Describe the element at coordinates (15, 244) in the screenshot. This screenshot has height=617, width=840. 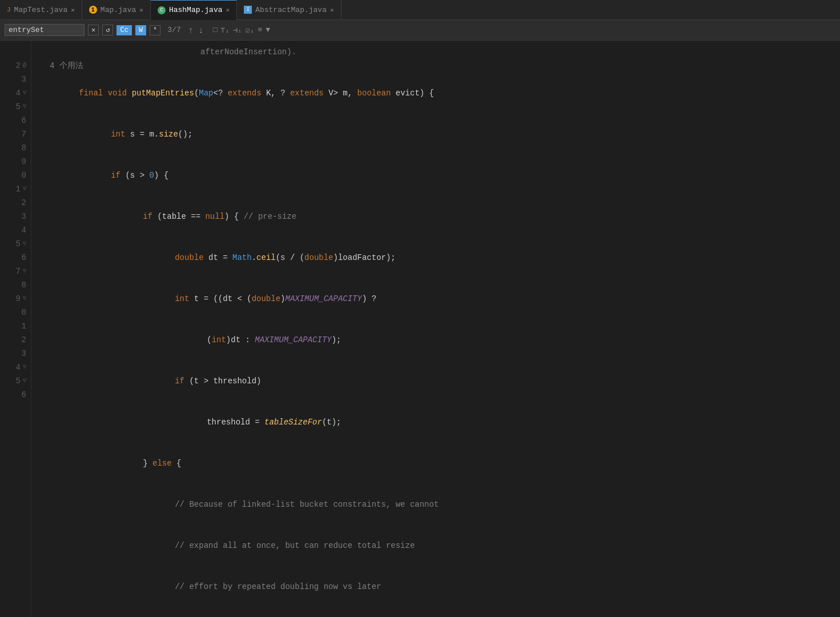
I see `line-num-15: 5 ▽` at that location.